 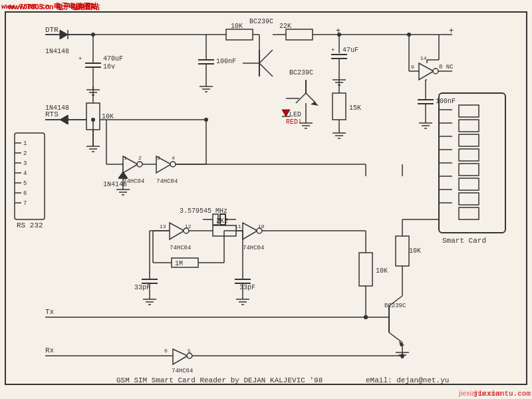 I want to click on svg-text: RED!, so click(x=294, y=122).